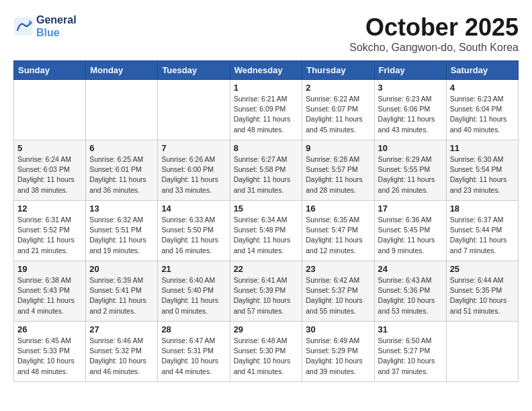  Describe the element at coordinates (50, 171) in the screenshot. I see `calendar-cell: 5Sunrise: 6:24 AMSunset: 6:03 PMDaylight…` at that location.